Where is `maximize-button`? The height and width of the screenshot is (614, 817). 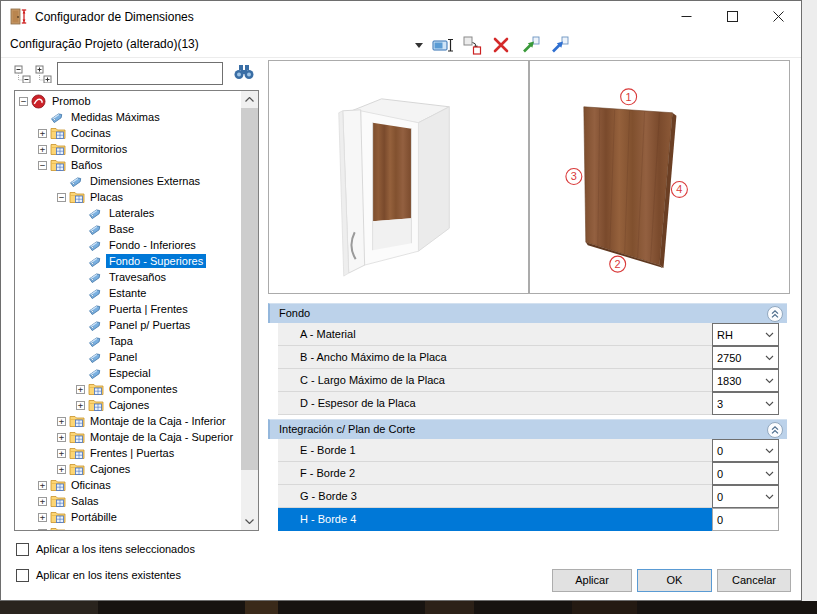
maximize-button is located at coordinates (732, 16).